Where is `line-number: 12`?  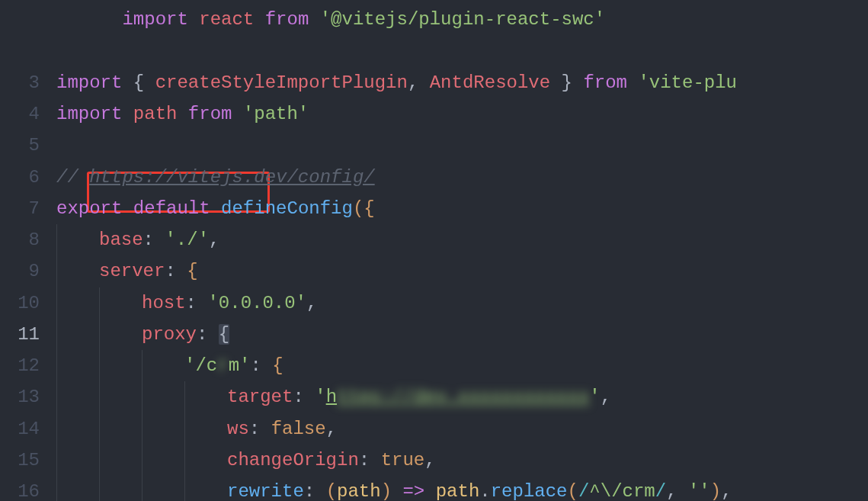
line-number: 12 is located at coordinates (28, 366).